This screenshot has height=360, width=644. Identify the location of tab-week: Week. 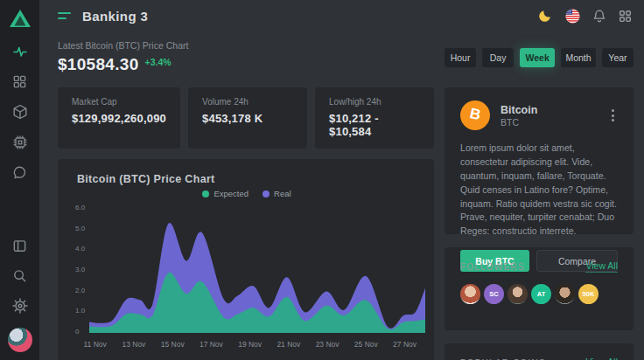
(537, 58).